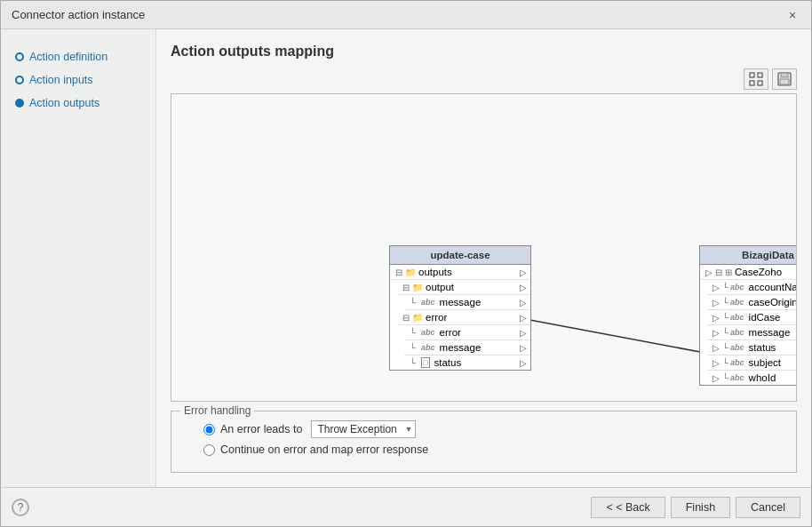 The height and width of the screenshot is (527, 812). I want to click on save-svg, so click(784, 79).